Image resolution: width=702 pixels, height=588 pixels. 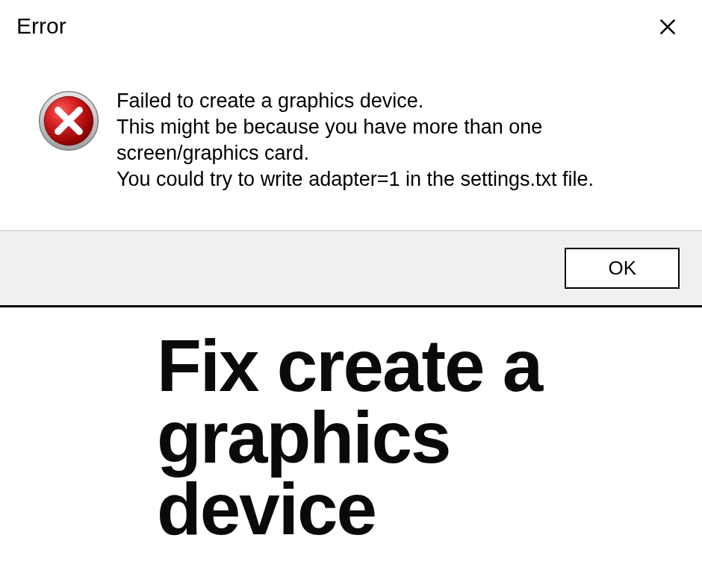 I want to click on close-icon, so click(x=668, y=33).